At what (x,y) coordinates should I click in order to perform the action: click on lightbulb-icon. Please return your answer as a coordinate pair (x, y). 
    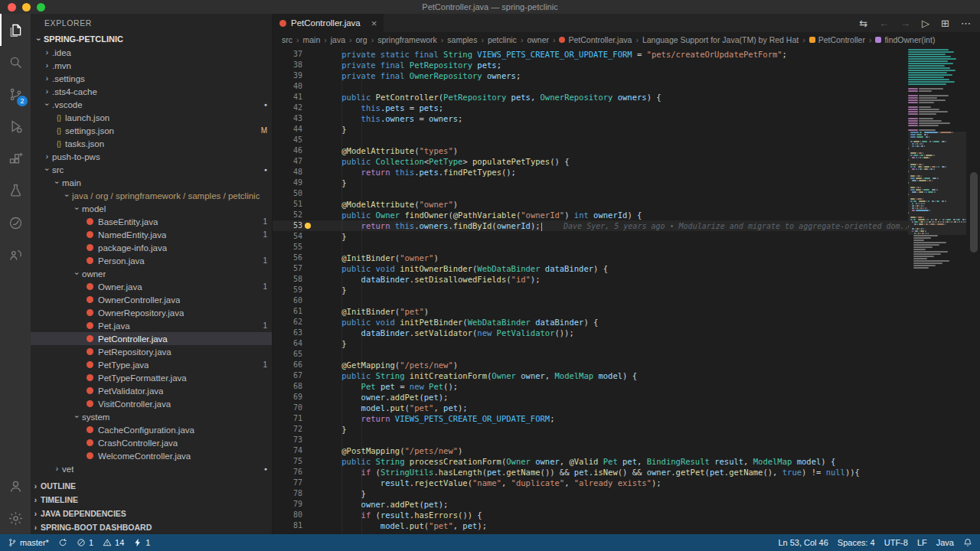
    Looking at the image, I should click on (308, 226).